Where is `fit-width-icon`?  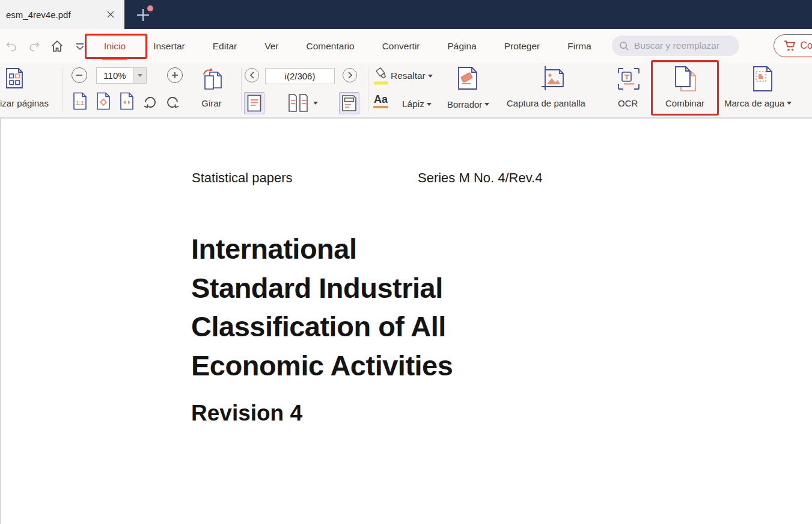 fit-width-icon is located at coordinates (127, 101).